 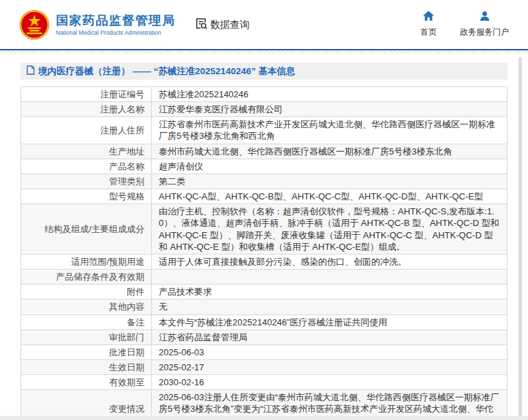 What do you see at coordinates (87, 322) in the screenshot?
I see `row-label: 备注` at bounding box center [87, 322].